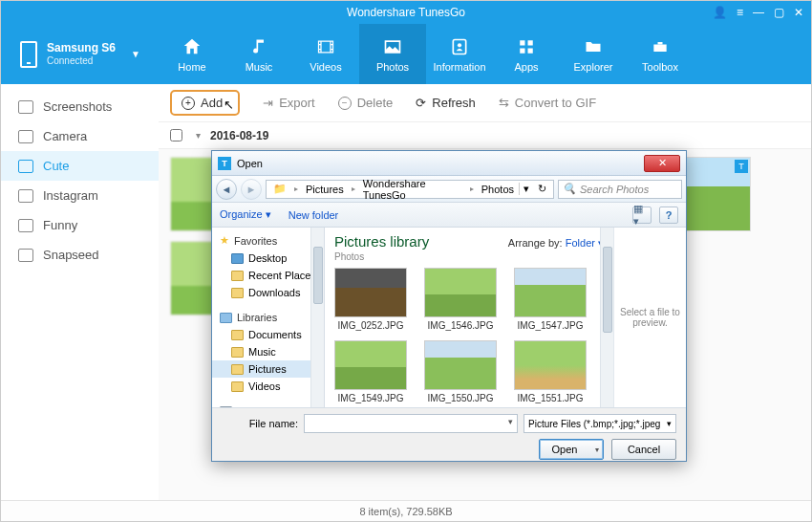 This screenshot has width=812, height=522. Describe the element at coordinates (382, 241) in the screenshot. I see `library-title: Pictures library` at that location.